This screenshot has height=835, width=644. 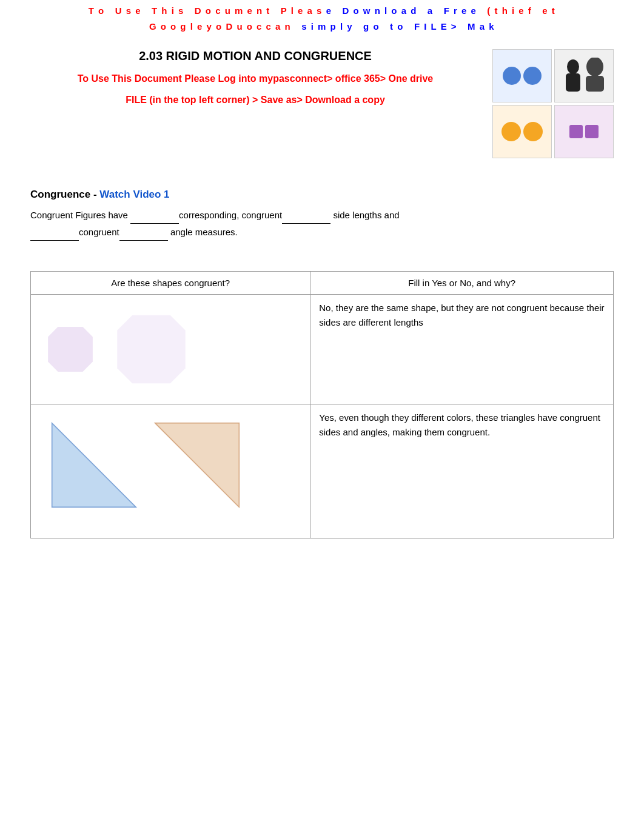 What do you see at coordinates (170, 471) in the screenshot?
I see `triangle-container` at bounding box center [170, 471].